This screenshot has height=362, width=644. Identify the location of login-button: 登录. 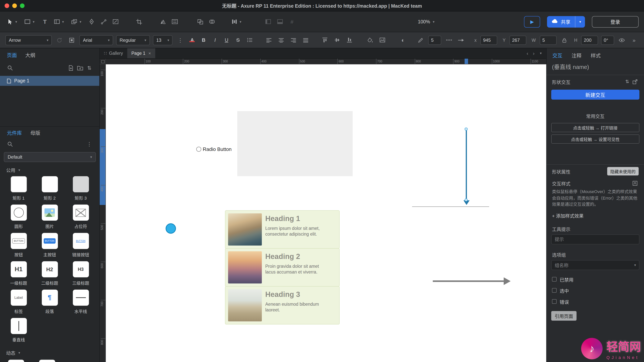
(615, 22).